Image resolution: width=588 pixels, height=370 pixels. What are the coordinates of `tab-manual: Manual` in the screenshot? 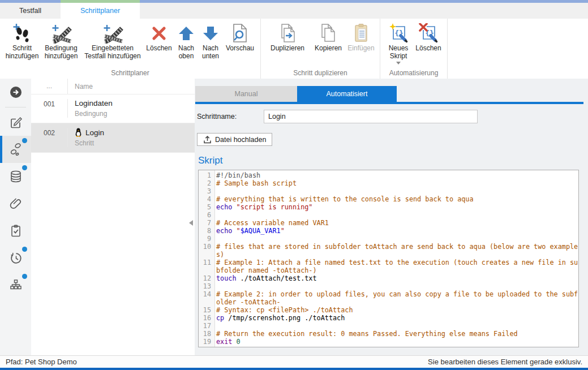 It's located at (246, 94).